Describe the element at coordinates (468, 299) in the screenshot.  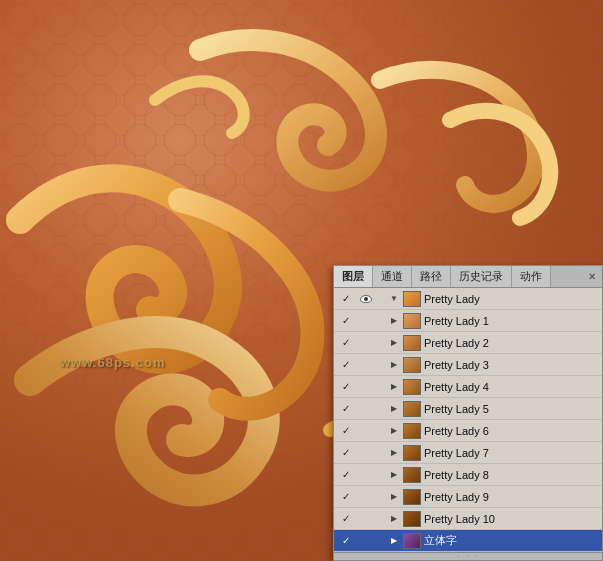
I see `layer-row: ✓ ▼ Pretty Lady` at that location.